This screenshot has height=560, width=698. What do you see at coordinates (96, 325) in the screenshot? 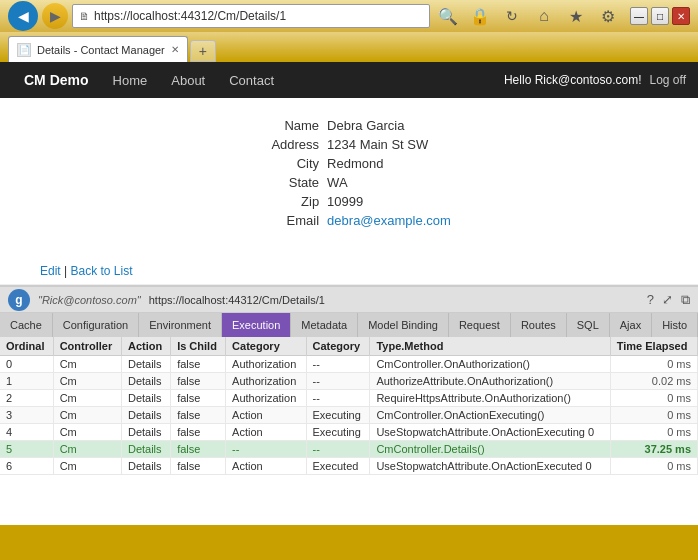
I see `tab-configuration: Configuration` at bounding box center [96, 325].